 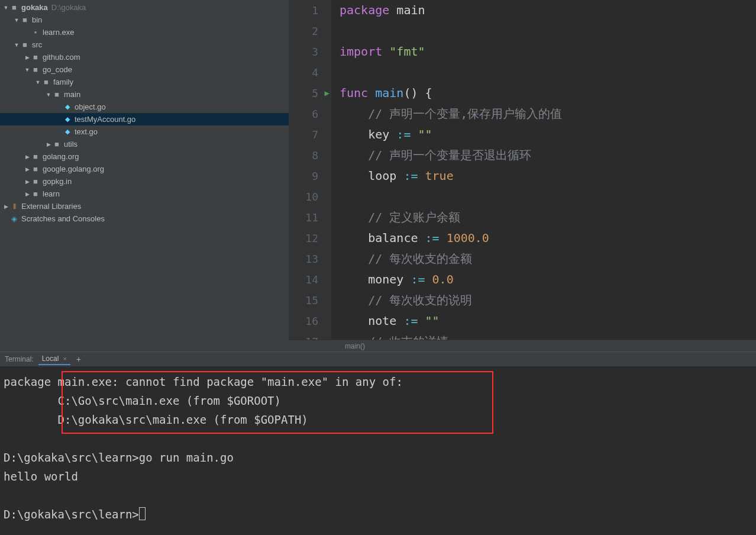 What do you see at coordinates (144, 131) in the screenshot?
I see `tree-item-text-go: ◆text.go` at bounding box center [144, 131].